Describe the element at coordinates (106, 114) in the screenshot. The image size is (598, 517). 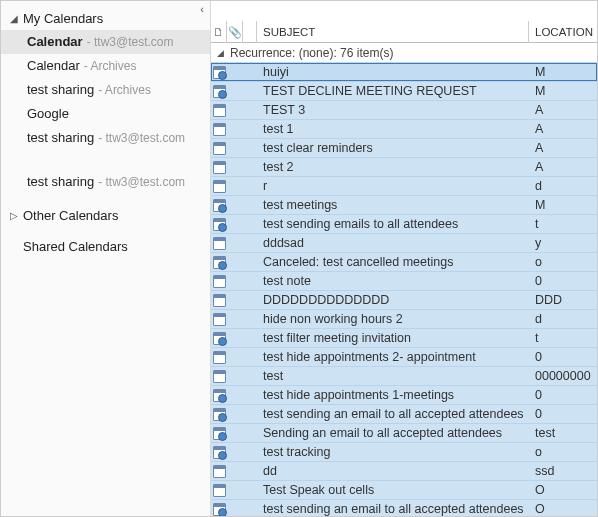
I see `calendar-item: Google` at that location.